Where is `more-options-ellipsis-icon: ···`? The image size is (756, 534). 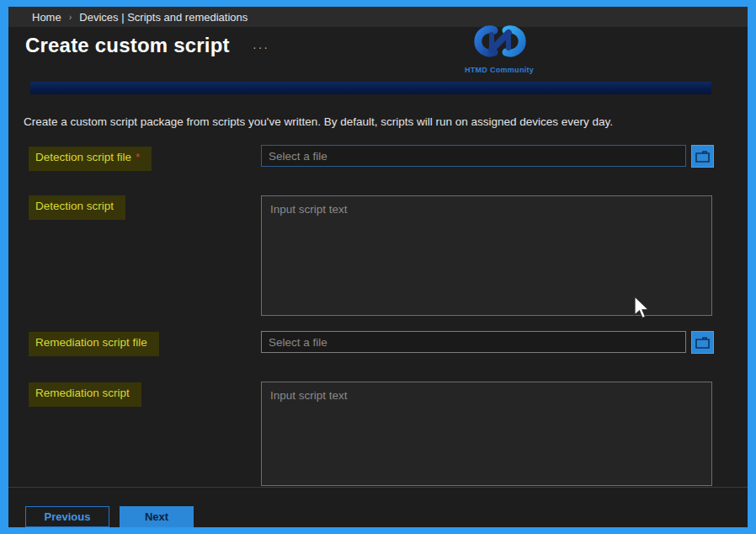
more-options-ellipsis-icon: ··· is located at coordinates (261, 47).